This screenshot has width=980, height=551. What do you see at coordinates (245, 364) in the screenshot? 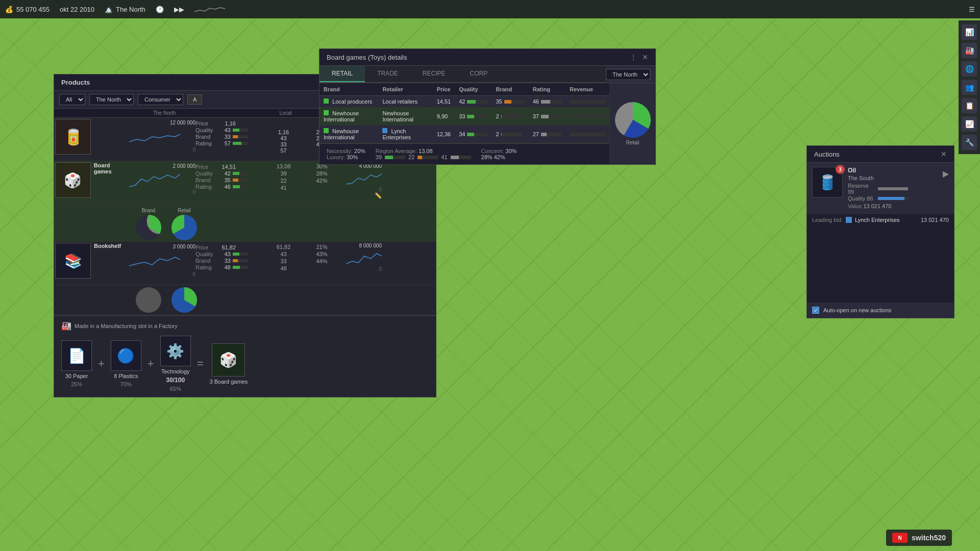
I see `recipe-items: 📄 30 Paper 25% + 🔵 8 Plastics 70% + ⚙️ T…` at bounding box center [245, 364].